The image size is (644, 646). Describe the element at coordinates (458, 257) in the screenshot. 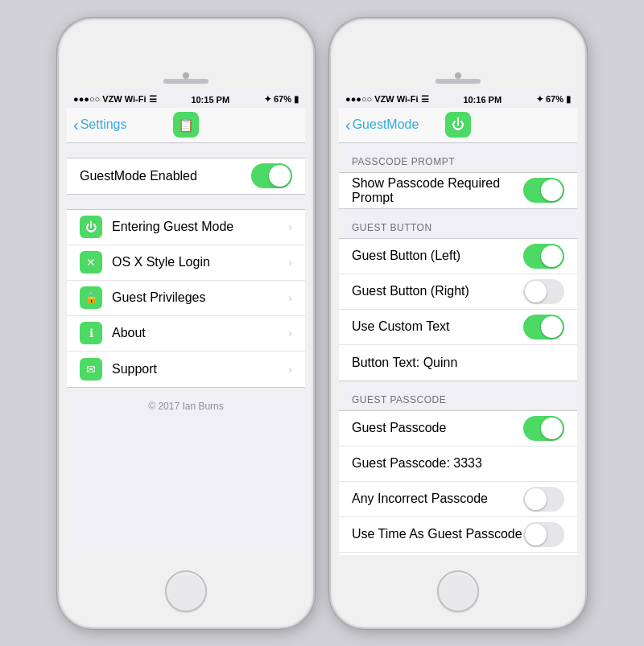

I see `list-item-guest-button-left: Guest Button (Left)` at that location.